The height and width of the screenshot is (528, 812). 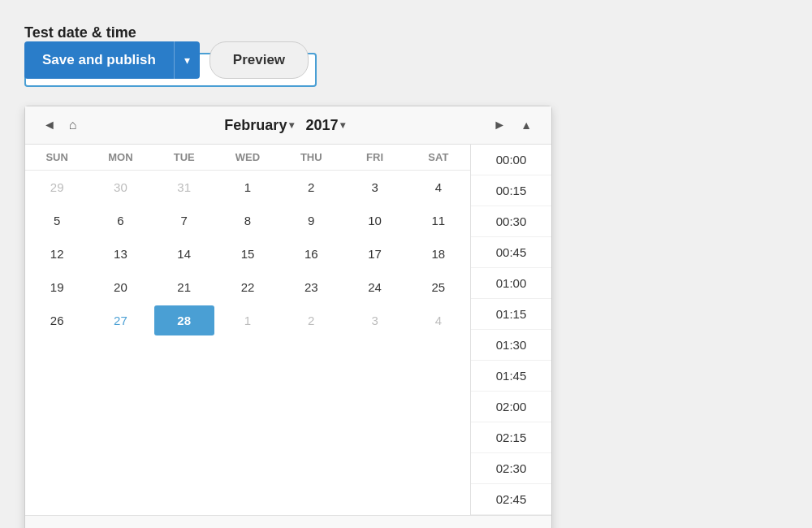 I want to click on calendar-day: 29, so click(x=57, y=187).